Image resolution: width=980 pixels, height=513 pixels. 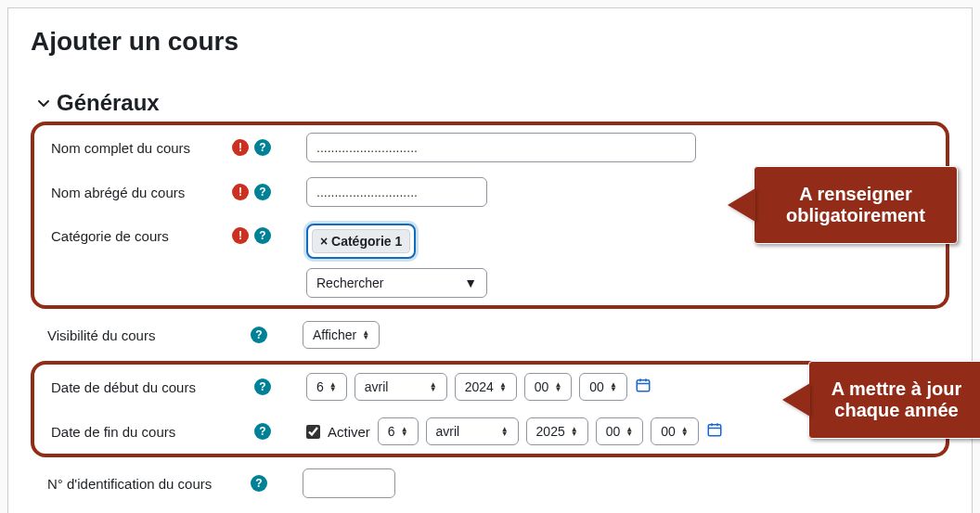 I want to click on callout-yearly: A mettre à jour chaque année, so click(x=895, y=400).